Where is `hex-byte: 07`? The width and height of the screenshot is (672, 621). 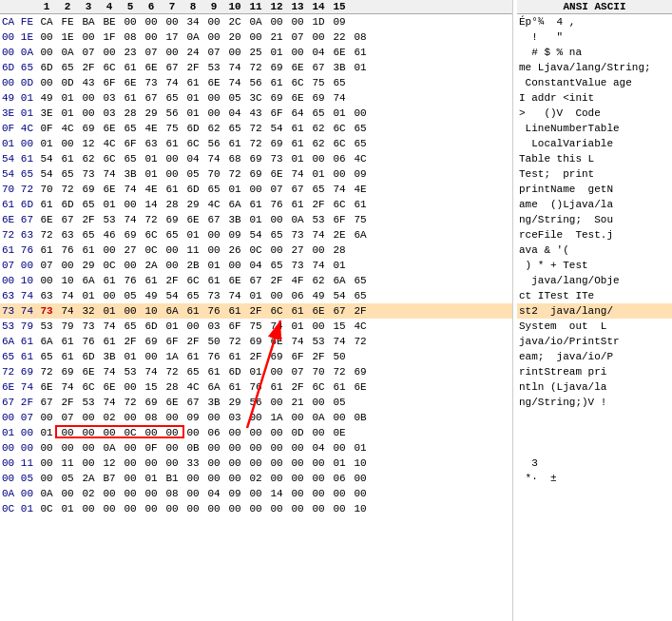 hex-byte: 07 is located at coordinates (298, 372).